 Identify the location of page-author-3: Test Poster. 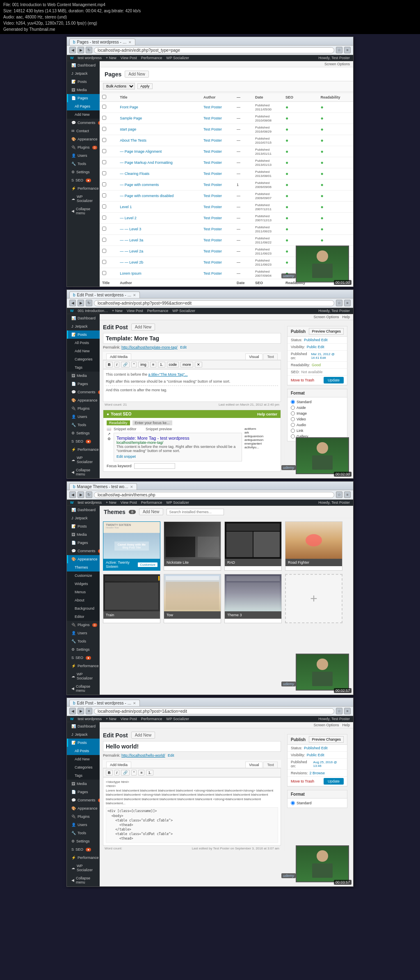
(212, 140).